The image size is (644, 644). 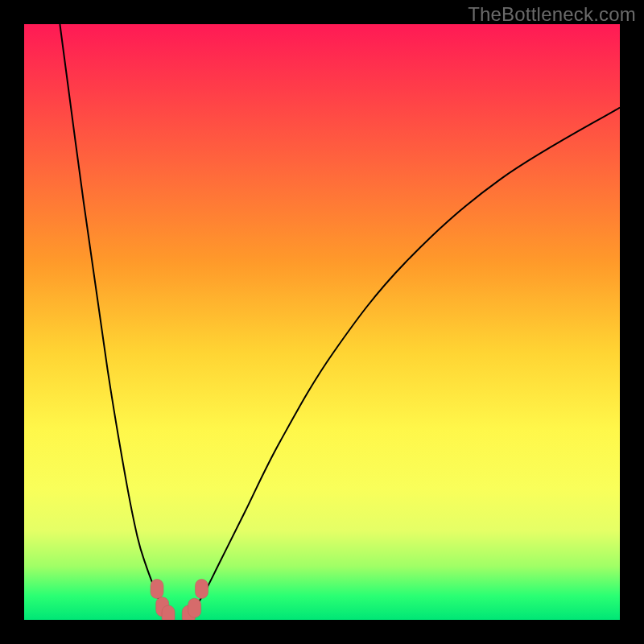 I want to click on curve-markers, so click(x=180, y=600).